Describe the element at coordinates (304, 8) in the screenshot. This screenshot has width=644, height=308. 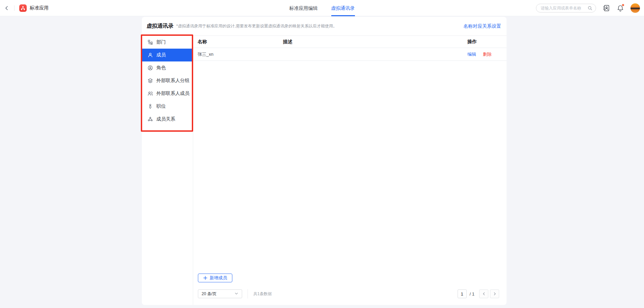
I see `tab-standard-app-edit: 标准应用编辑` at that location.